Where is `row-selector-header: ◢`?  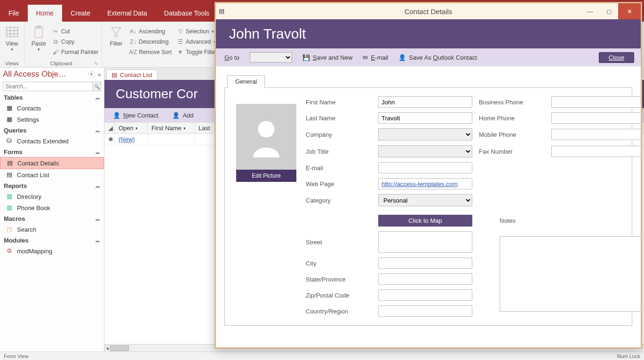 row-selector-header: ◢ is located at coordinates (110, 128).